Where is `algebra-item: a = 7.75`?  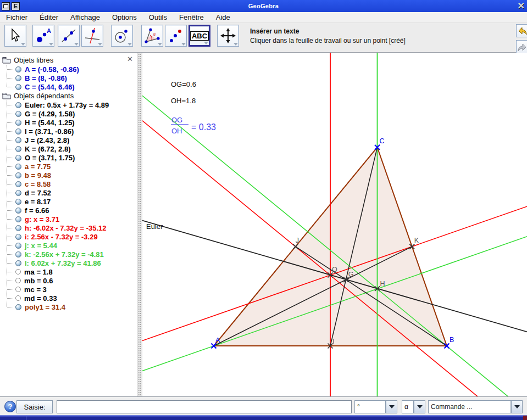 algebra-item: a = 7.75 is located at coordinates (68, 166).